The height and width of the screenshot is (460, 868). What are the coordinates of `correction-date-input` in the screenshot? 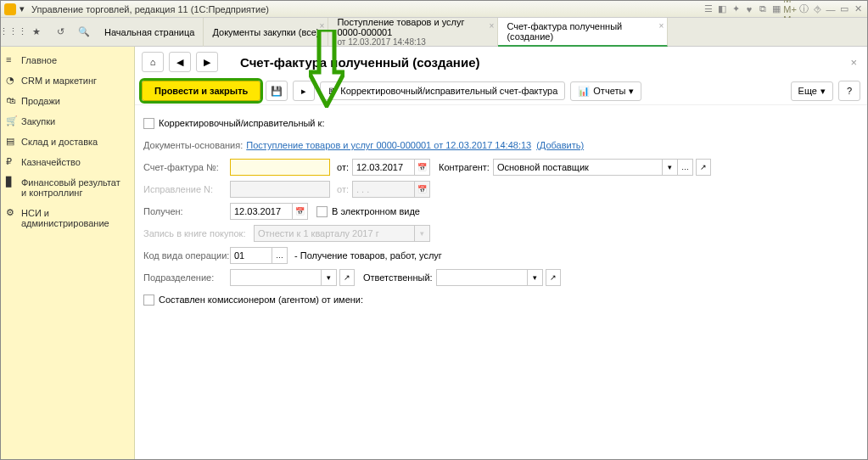 It's located at (384, 189).